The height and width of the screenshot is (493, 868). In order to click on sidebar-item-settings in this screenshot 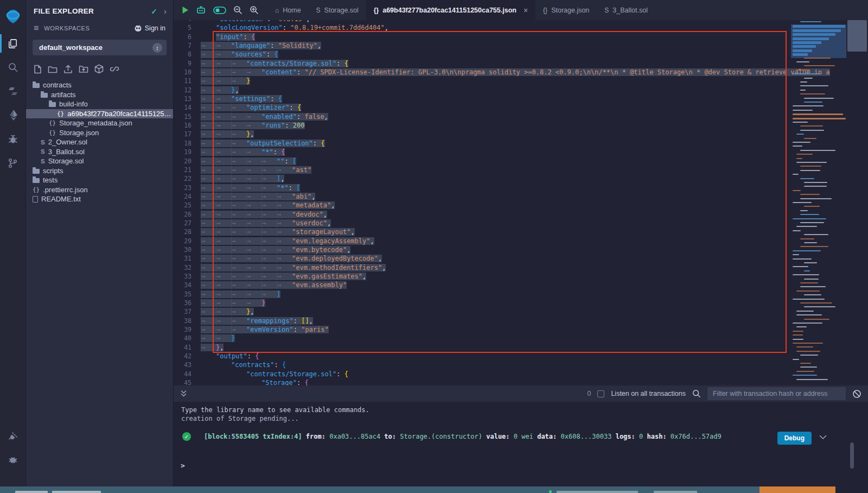, I will do `click(13, 460)`.